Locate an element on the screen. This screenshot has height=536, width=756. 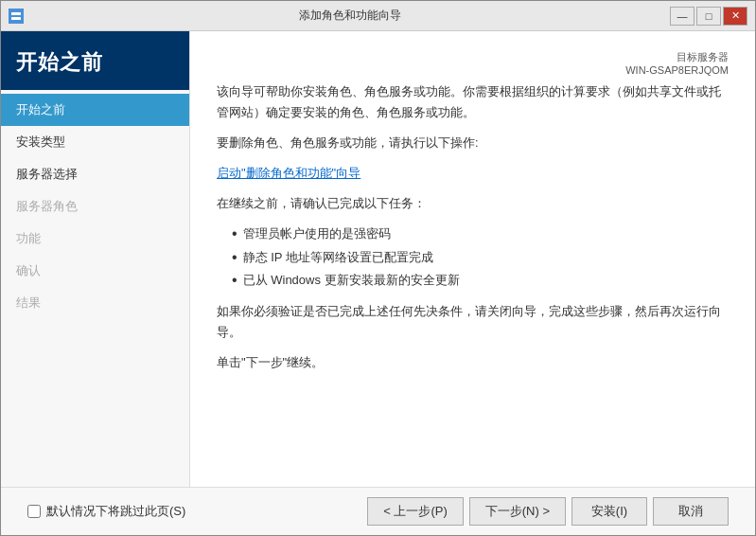
nav-item-install-type: 安装类型 is located at coordinates (95, 142).